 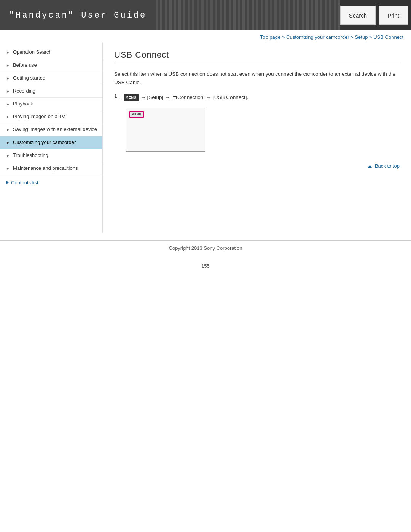 I want to click on screenshot-box: MENU, so click(x=166, y=129).